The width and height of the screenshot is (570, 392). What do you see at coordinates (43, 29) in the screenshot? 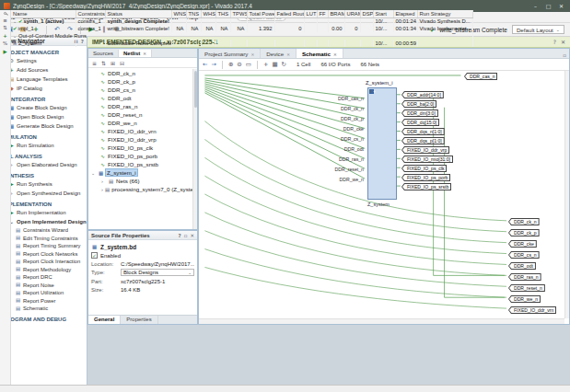
I see `run-name-cell: impl_1` at bounding box center [43, 29].